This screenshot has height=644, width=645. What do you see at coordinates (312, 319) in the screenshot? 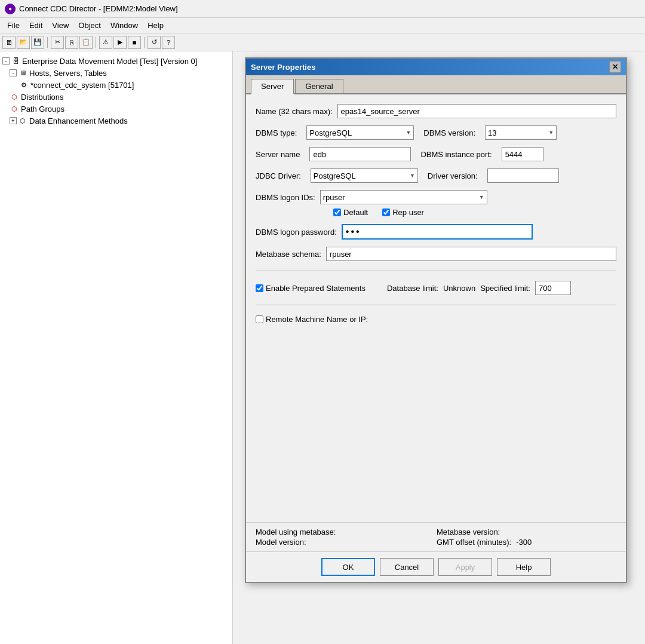
I see `remote-machine-label: Remote Machine Name or IP:` at bounding box center [312, 319].